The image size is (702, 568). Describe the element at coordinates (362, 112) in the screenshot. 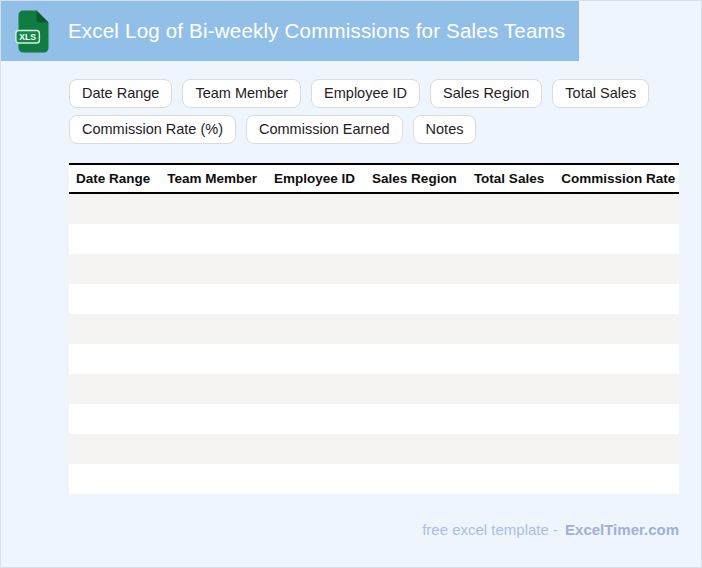

I see `field-chip-list: Date Range Team Member Employee ID Sales…` at that location.